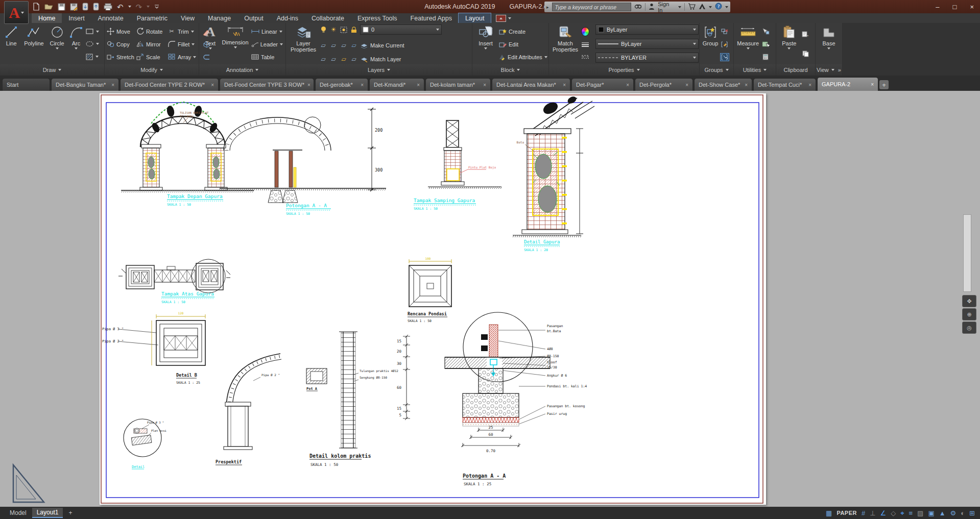  Describe the element at coordinates (766, 32) in the screenshot. I see `quick-select-icon` at that location.